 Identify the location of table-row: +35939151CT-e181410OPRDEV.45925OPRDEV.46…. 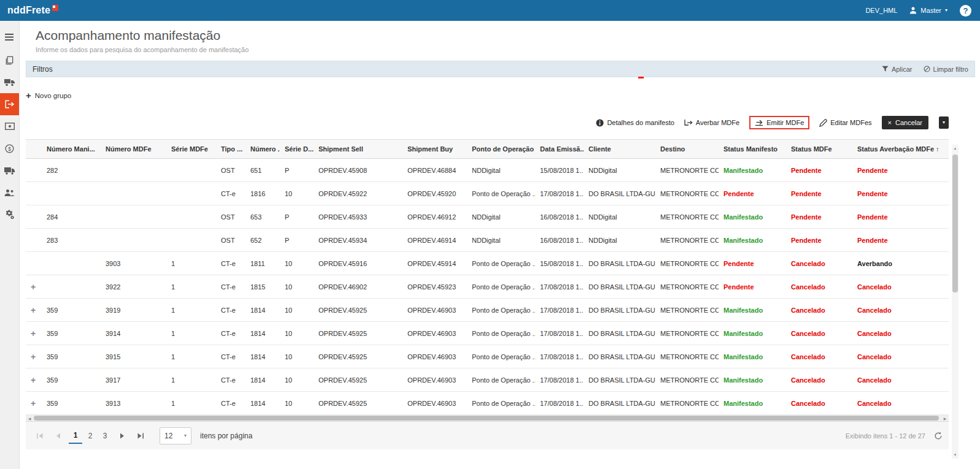
(487, 357).